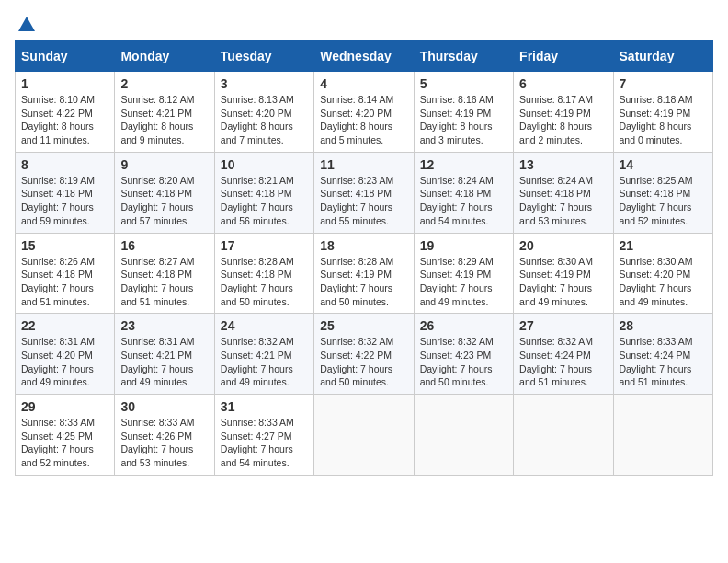  Describe the element at coordinates (57, 436) in the screenshot. I see `sunset-text: Sunset: 4:25 PM` at that location.